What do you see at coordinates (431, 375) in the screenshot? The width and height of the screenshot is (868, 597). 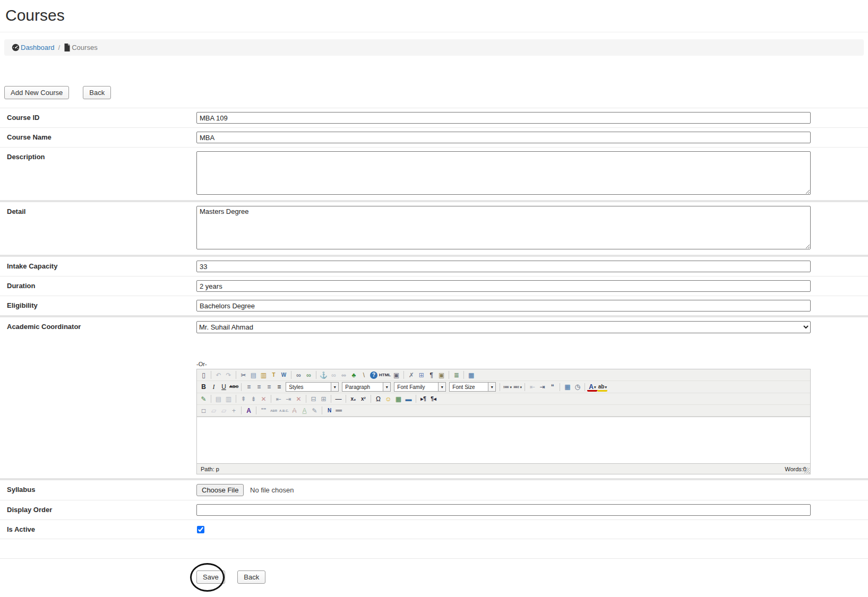 I see `visual-aid-icon: ¶` at bounding box center [431, 375].